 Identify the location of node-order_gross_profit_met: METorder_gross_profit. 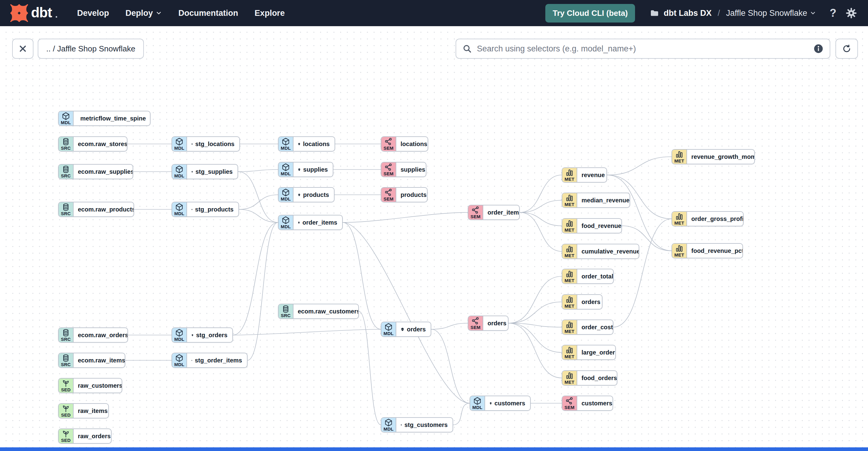
(708, 219).